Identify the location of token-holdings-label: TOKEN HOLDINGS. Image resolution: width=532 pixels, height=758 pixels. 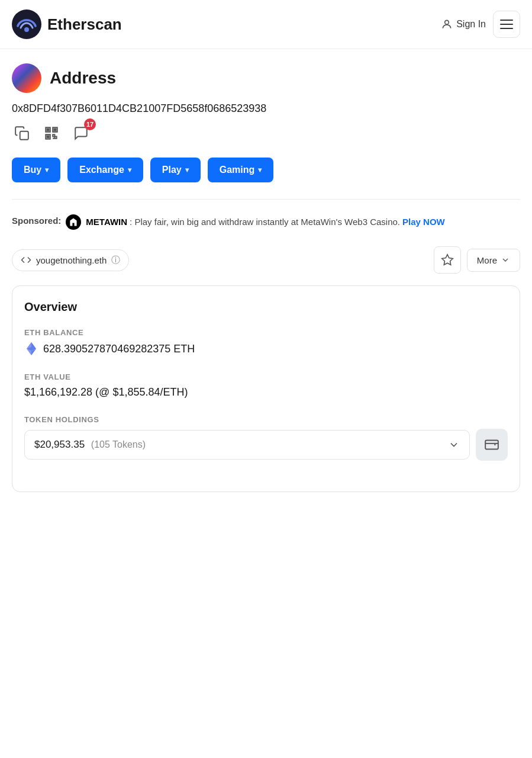
(266, 419).